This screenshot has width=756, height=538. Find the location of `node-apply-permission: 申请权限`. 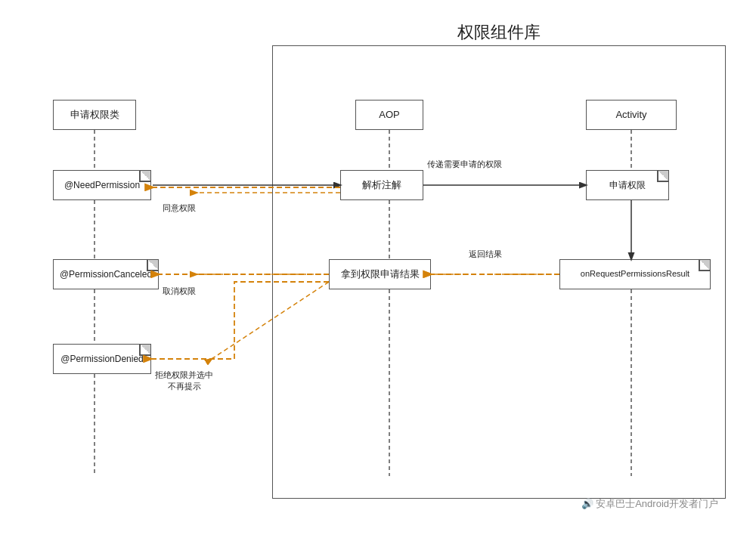

node-apply-permission: 申请权限 is located at coordinates (627, 185).